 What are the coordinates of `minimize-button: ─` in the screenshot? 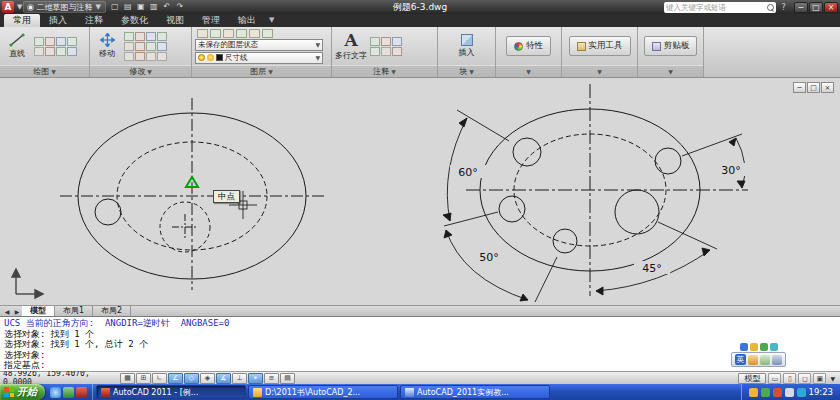 It's located at (801, 8).